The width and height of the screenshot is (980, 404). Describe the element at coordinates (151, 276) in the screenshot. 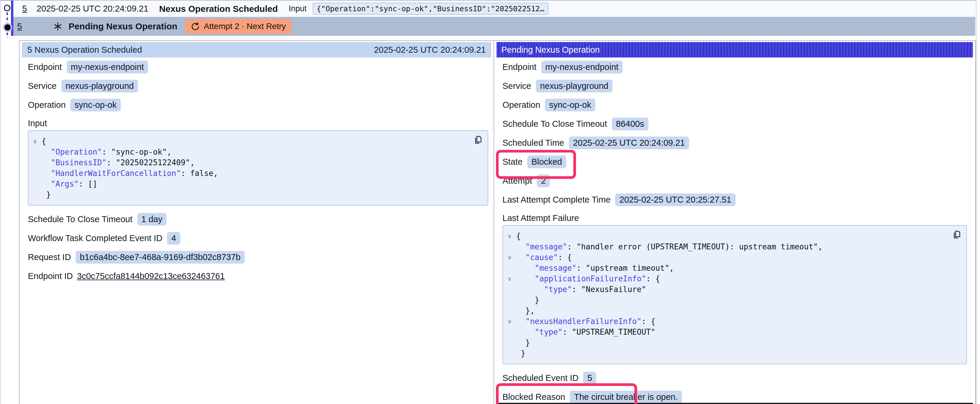

I see `endpoint-id-link: 3c0c75ccfa8144b092c13ce632463761` at that location.